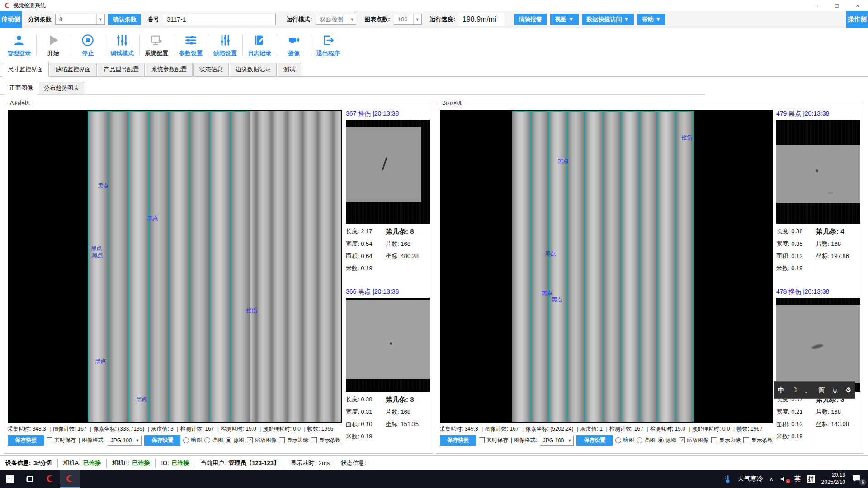 The image size is (868, 488). I want to click on start-button, so click(10, 479).